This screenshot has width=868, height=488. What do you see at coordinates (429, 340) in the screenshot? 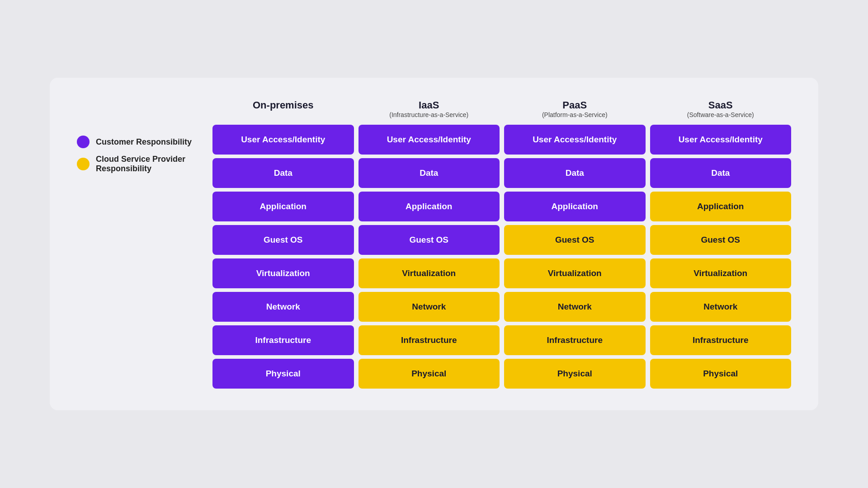
I see `cell-6-1: Infrastructure` at bounding box center [429, 340].